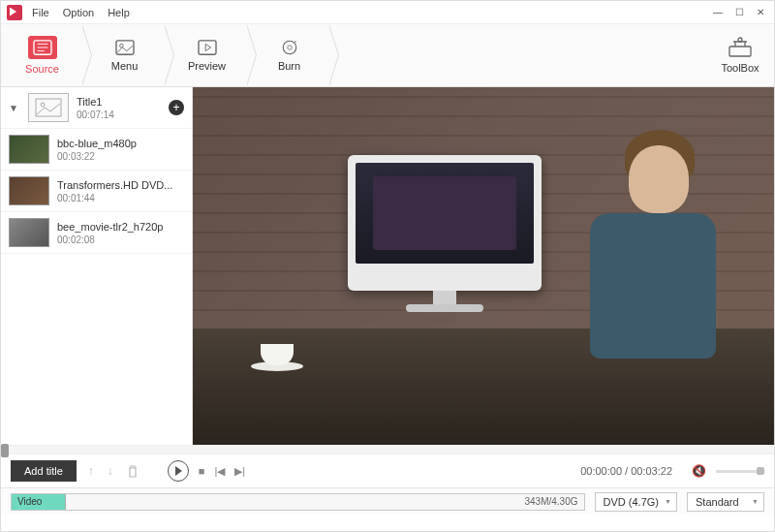  Describe the element at coordinates (78, 13) in the screenshot. I see `menu-option: Option` at that location.